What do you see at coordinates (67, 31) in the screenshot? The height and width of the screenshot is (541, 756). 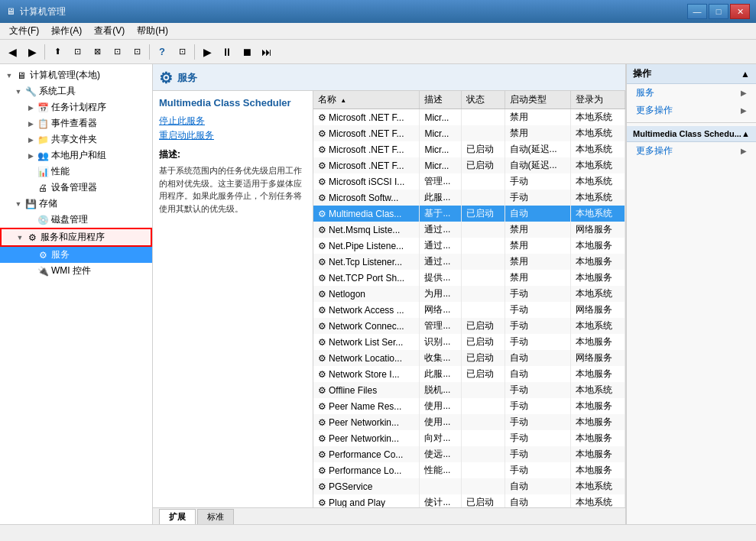 I see `menu-action: 操作(A)` at bounding box center [67, 31].